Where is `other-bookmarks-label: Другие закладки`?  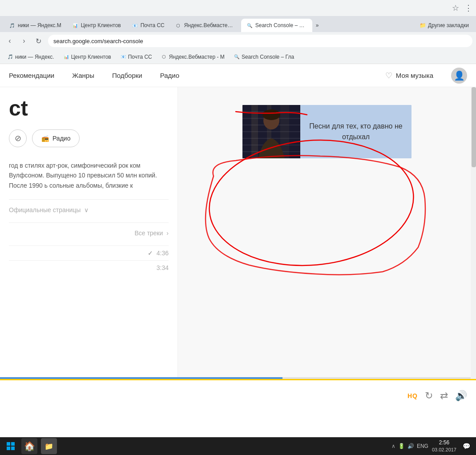
other-bookmarks-label: Другие закладки is located at coordinates (448, 25).